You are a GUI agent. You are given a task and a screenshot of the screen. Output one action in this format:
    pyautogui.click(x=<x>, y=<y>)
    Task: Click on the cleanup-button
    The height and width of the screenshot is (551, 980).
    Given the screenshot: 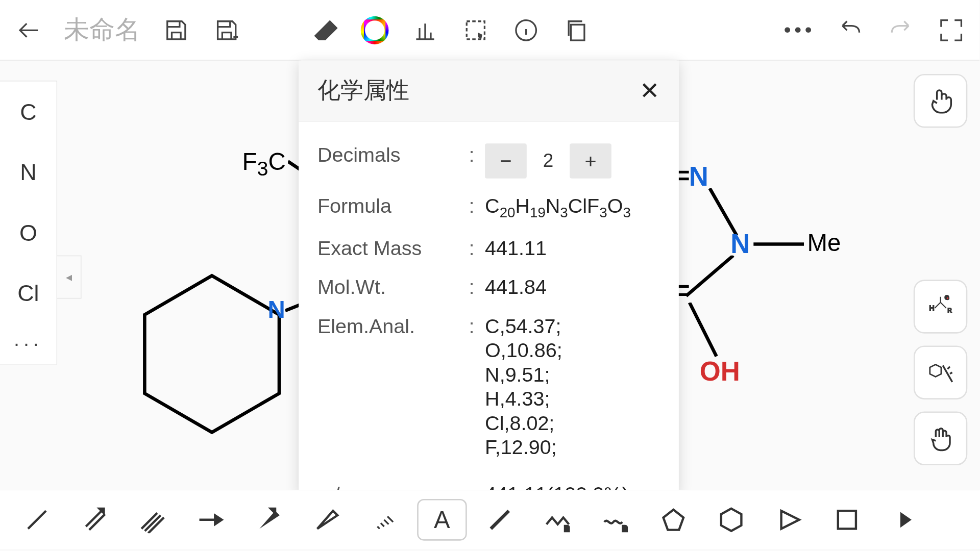 What is the action you would take?
    pyautogui.click(x=940, y=372)
    